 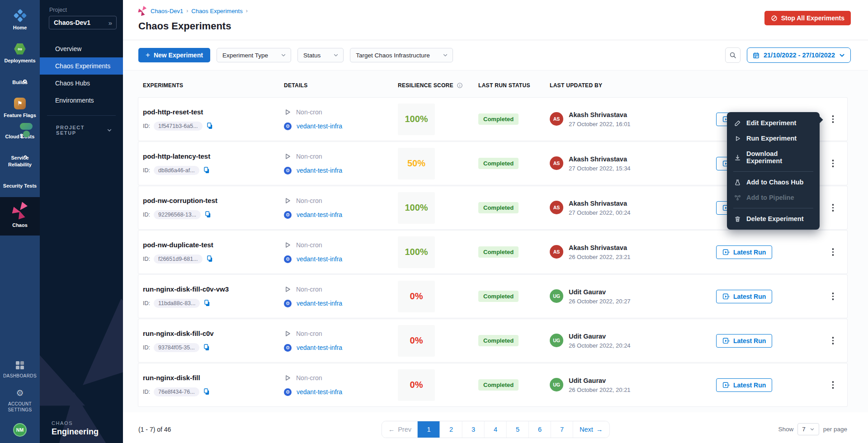 I want to click on nav-rail-item-chaos: Chaos, so click(x=20, y=216).